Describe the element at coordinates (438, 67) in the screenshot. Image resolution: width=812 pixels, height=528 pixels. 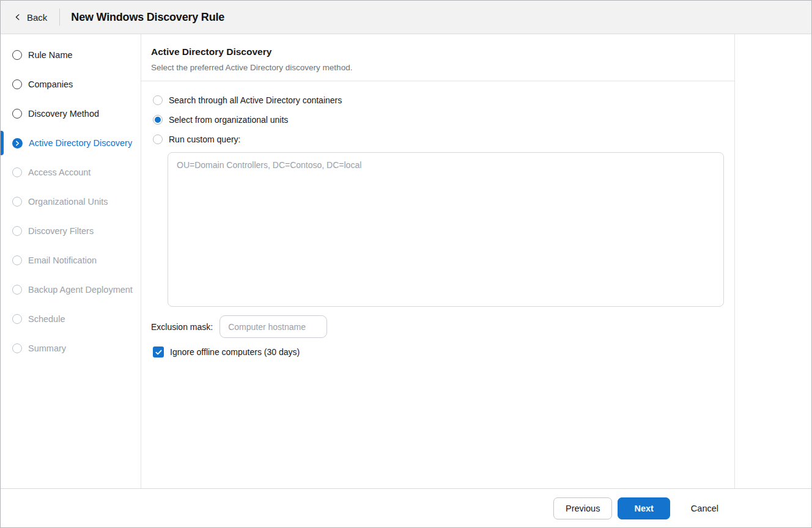
I see `section-subtitle: Select the preferred Active Directory di…` at that location.